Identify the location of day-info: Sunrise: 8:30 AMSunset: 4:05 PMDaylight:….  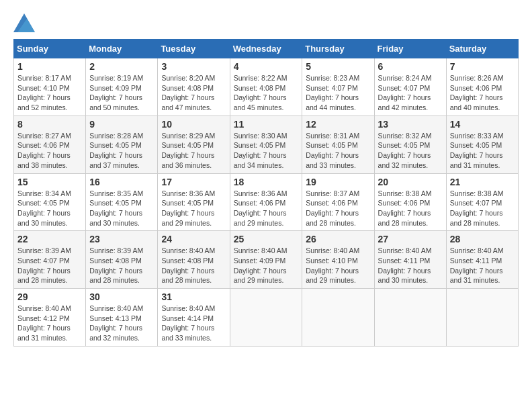
(266, 150).